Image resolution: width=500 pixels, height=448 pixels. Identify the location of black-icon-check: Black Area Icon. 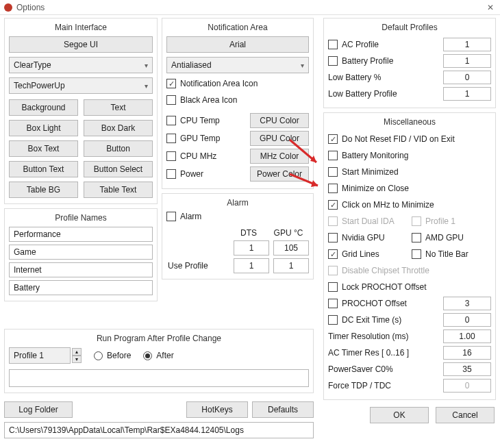
(238, 100).